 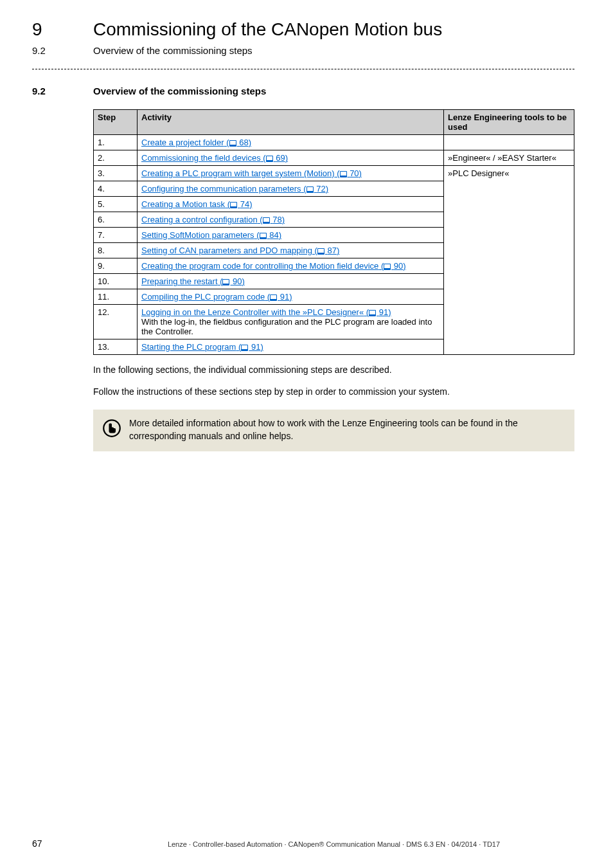 What do you see at coordinates (211, 235) in the screenshot?
I see `activity-link: Setting SoftMotion parameters ( 84)` at bounding box center [211, 235].